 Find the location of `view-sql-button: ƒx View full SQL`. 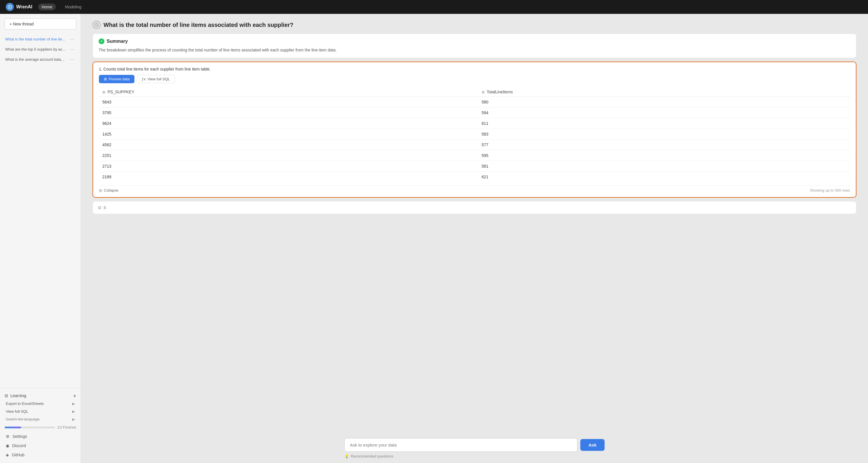

view-sql-button: ƒx View full SQL is located at coordinates (156, 79).